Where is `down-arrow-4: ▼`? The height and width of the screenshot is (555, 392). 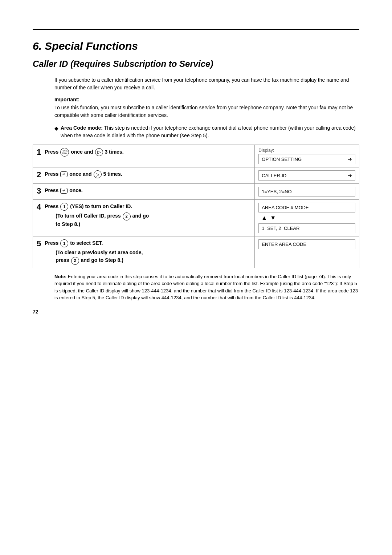 down-arrow-4: ▼ is located at coordinates (273, 218).